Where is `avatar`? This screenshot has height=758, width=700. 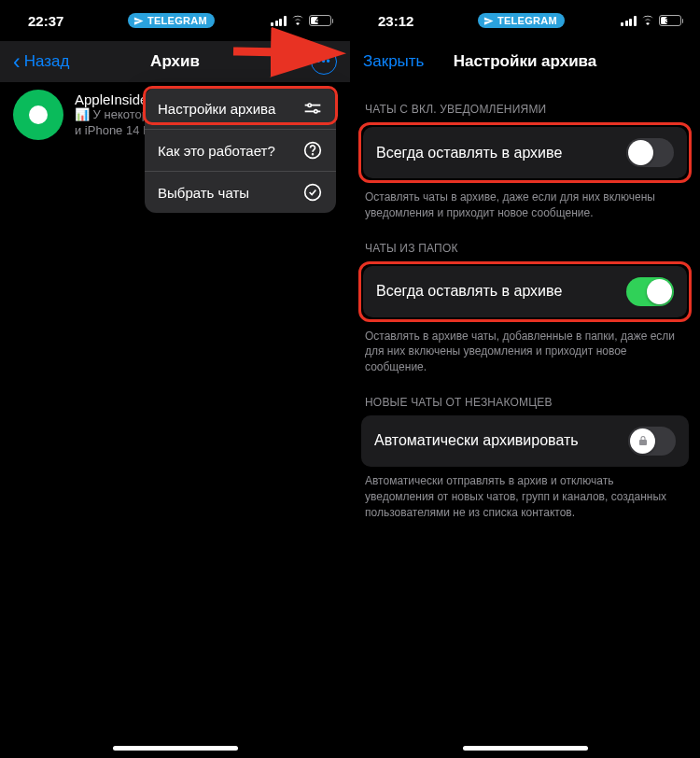
avatar is located at coordinates (38, 115).